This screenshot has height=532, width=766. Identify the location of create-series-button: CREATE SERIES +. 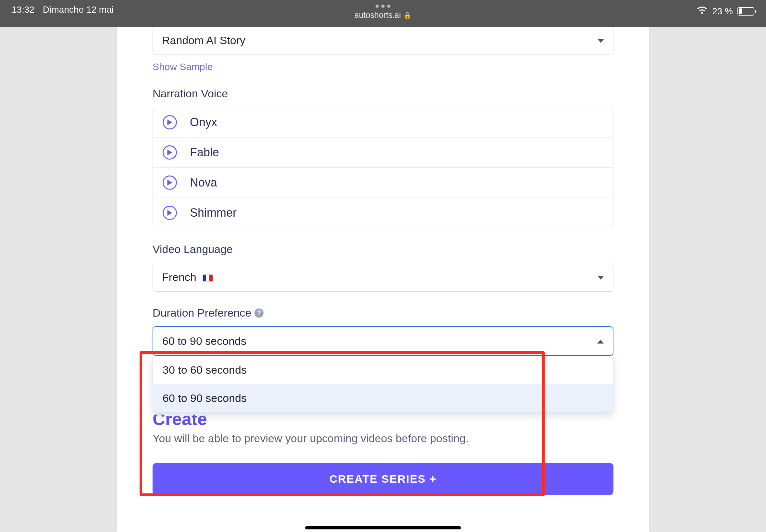
(383, 479).